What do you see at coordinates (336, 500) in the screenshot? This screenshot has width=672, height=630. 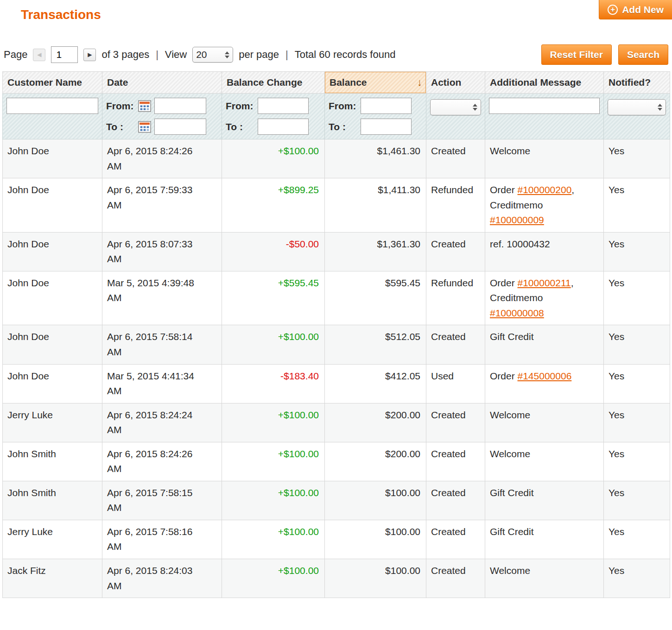 I see `transaction-row: John SmithApr 6, 2015 7:58:15 AM+$100.00…` at bounding box center [336, 500].